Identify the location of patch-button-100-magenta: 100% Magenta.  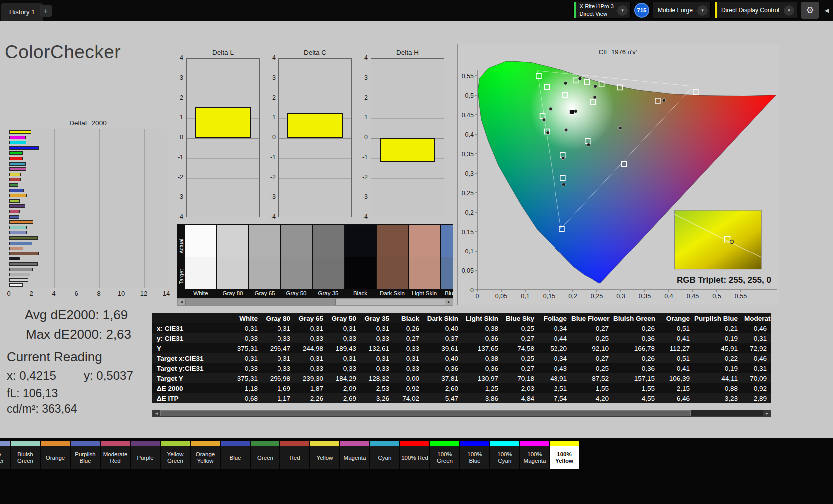
(535, 455).